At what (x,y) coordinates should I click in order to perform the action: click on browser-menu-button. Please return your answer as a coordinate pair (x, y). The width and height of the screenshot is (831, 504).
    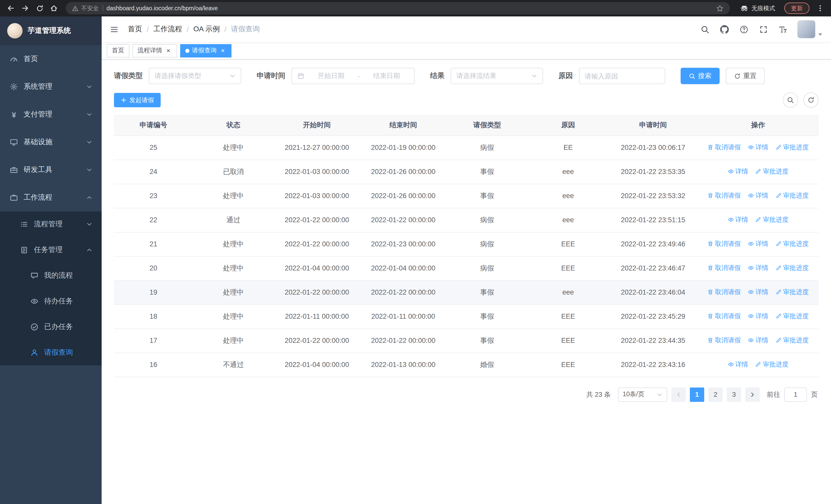
    Looking at the image, I should click on (820, 8).